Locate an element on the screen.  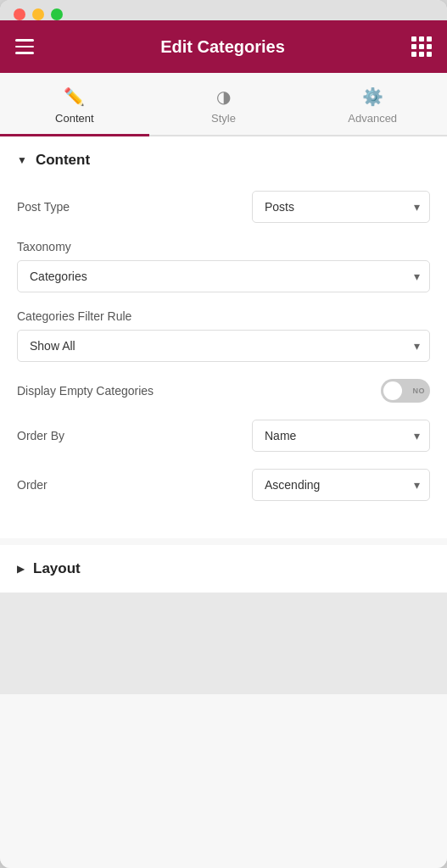
header-title: Edit Categories is located at coordinates (222, 47).